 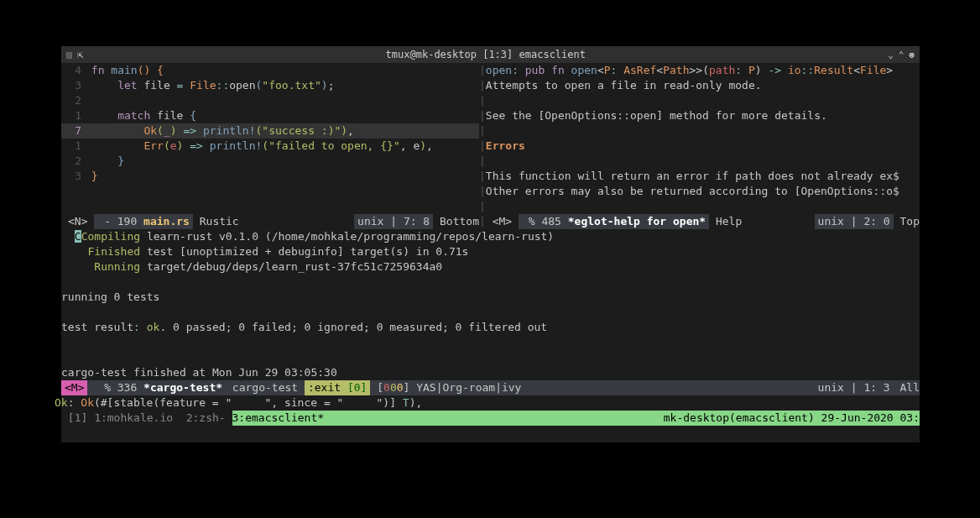 I want to click on buffer-name: *eglot-help for open*, so click(x=637, y=222).